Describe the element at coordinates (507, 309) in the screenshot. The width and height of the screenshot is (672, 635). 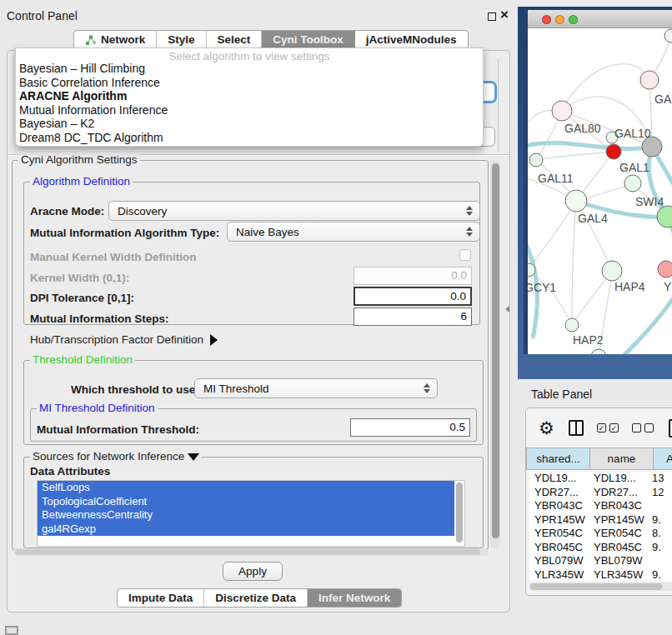
I see `split-pane-grip-icon` at that location.